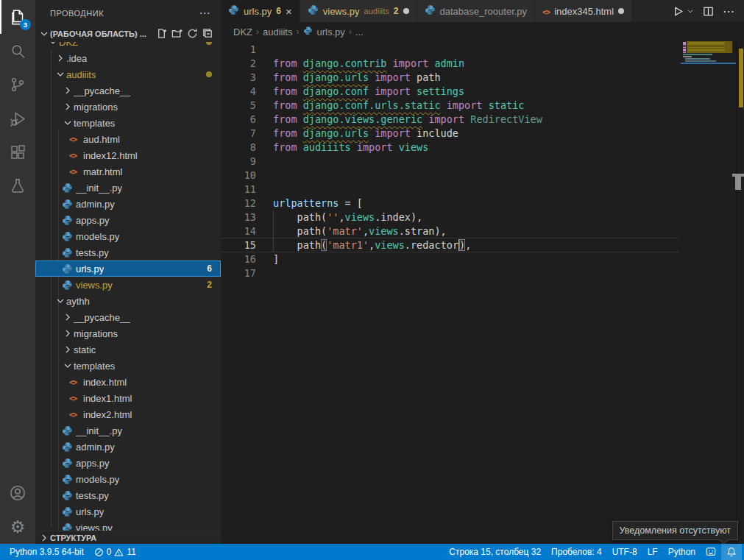 The image size is (744, 560). I want to click on tab-bar: urls.py6×views.pyaudiiits2database_roout…, so click(483, 11).